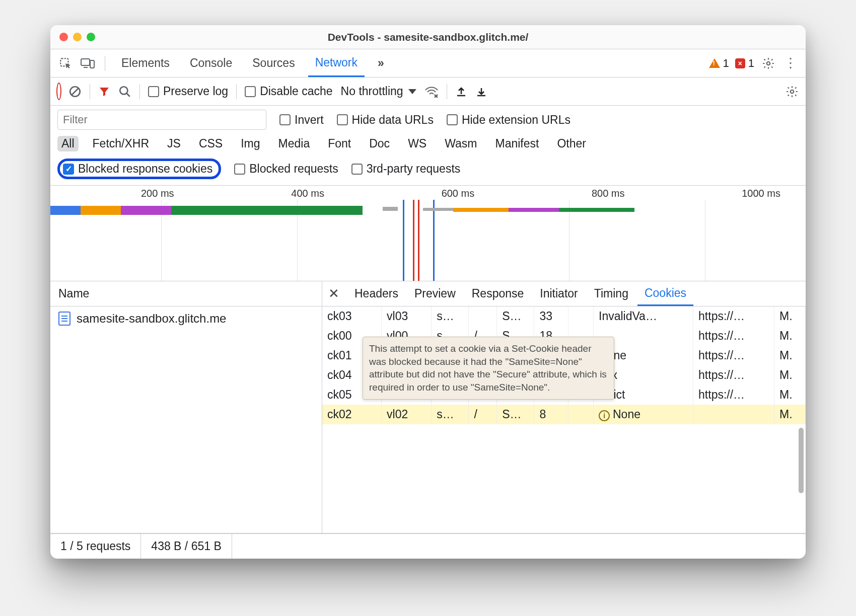  I want to click on type-ws: WS, so click(417, 144).